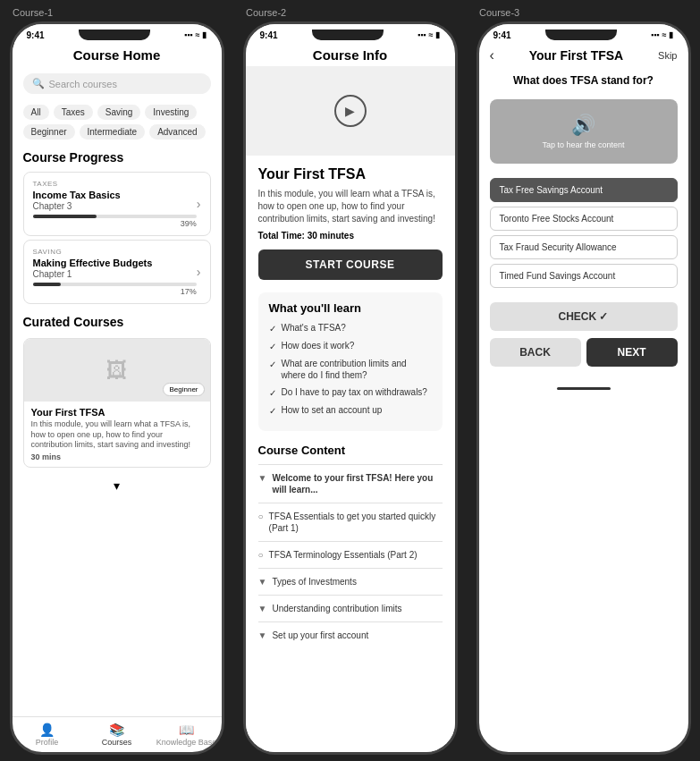 The width and height of the screenshot is (700, 761). I want to click on content-item-3: ○ TFSA Terminology Essentials (Part 2), so click(350, 554).